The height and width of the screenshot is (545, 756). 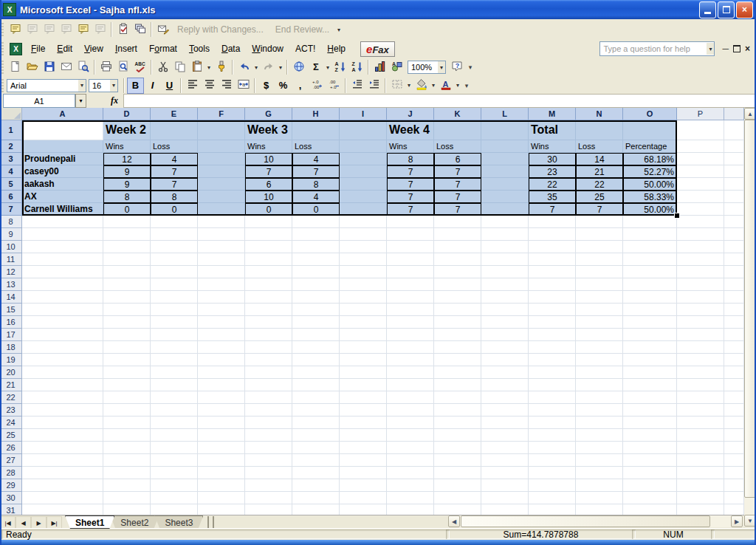 I want to click on cell-A9, so click(x=63, y=235).